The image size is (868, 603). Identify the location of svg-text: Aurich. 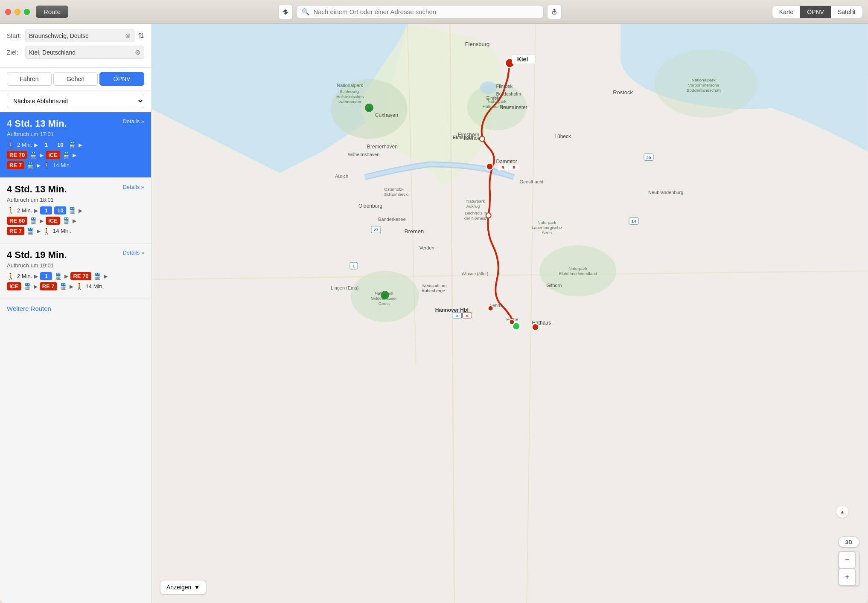
(341, 176).